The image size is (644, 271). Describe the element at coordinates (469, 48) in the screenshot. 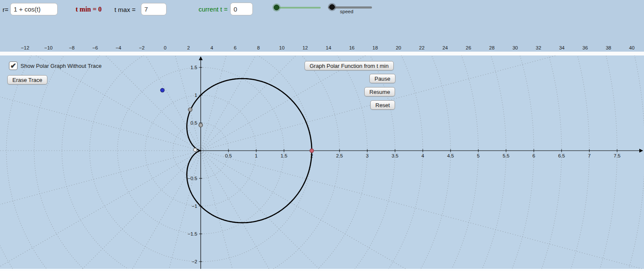

I see `ruler-tick-label: 26` at that location.